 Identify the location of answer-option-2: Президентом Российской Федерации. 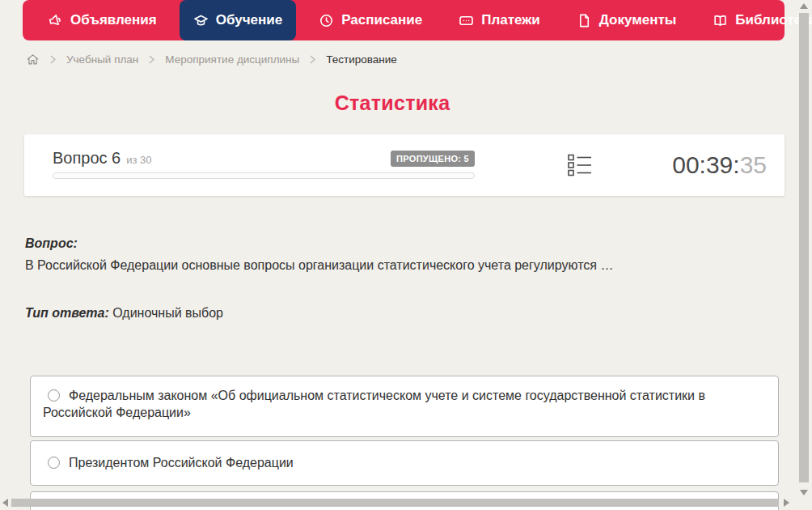
(404, 463).